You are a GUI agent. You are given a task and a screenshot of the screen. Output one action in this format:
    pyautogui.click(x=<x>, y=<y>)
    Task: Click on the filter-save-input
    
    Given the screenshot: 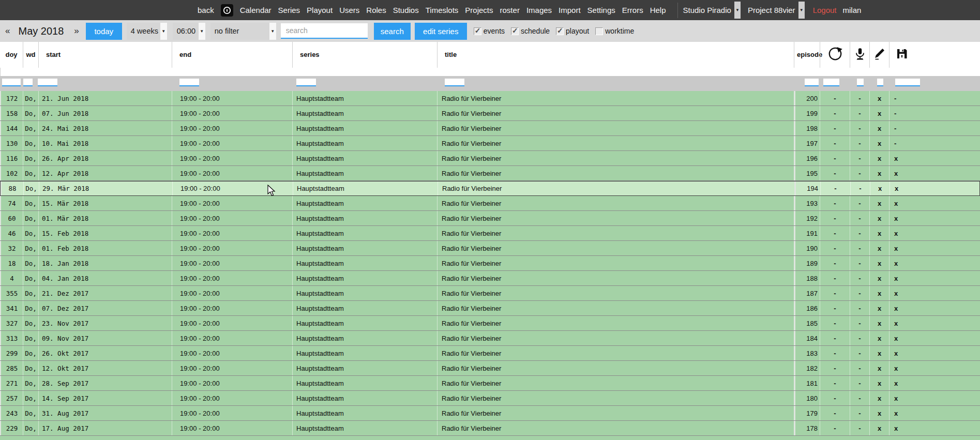 What is the action you would take?
    pyautogui.click(x=908, y=83)
    